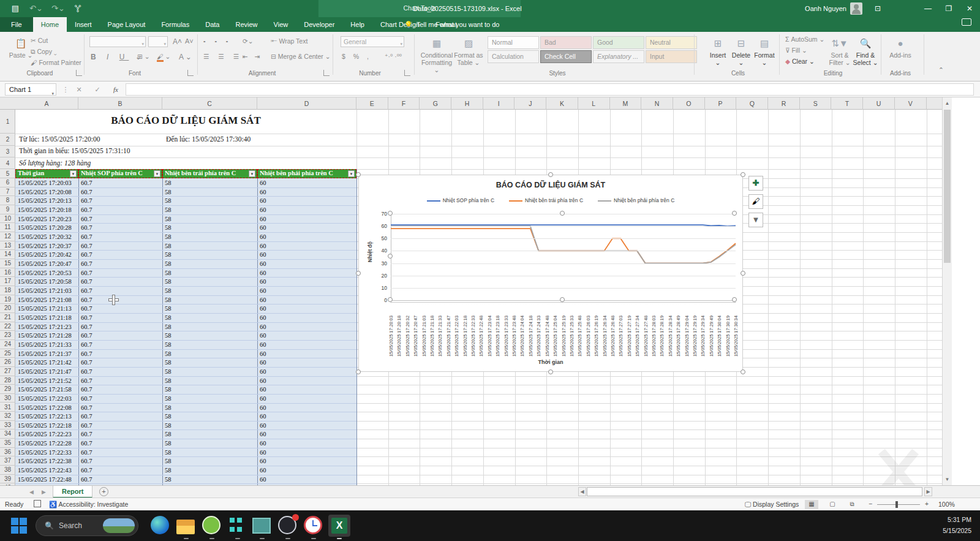 This screenshot has height=541, width=980. I want to click on clipboard-dialog-launcher, so click(79, 73).